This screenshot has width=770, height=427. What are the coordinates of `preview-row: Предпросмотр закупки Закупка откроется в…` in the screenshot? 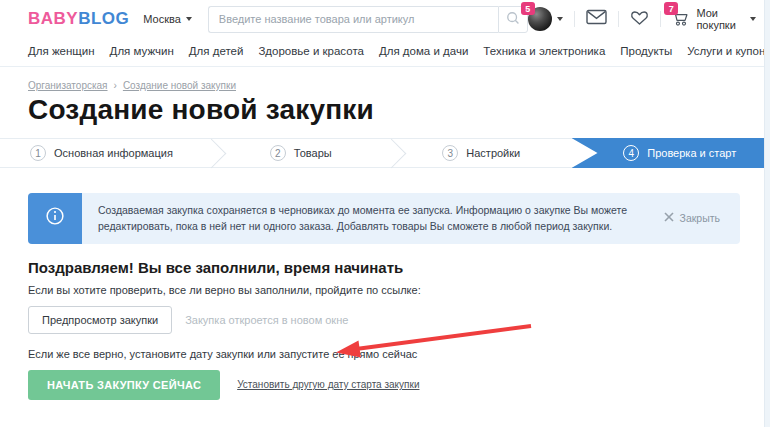 It's located at (385, 320).